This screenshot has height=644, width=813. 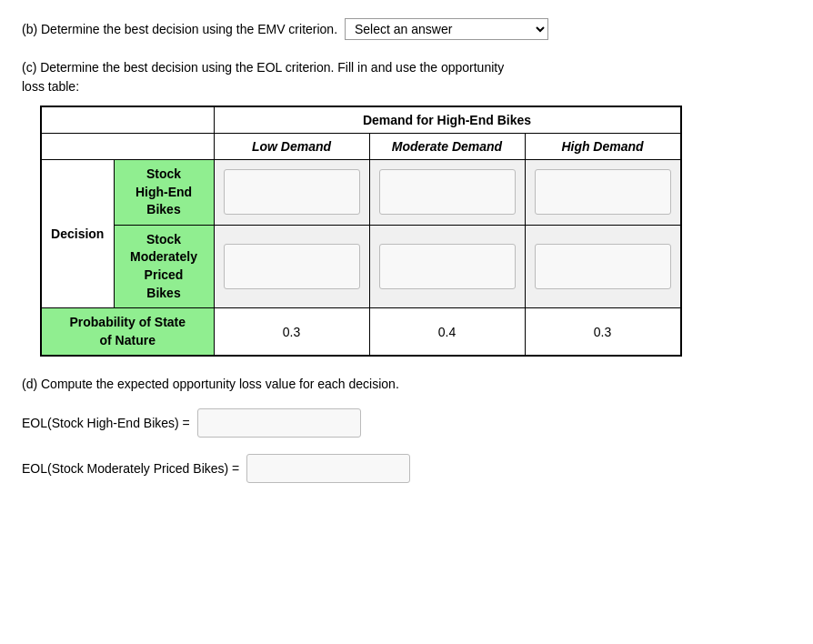 What do you see at coordinates (361, 193) in the screenshot?
I see `table-row-high-end: Decision StockHigh-EndBikes` at bounding box center [361, 193].